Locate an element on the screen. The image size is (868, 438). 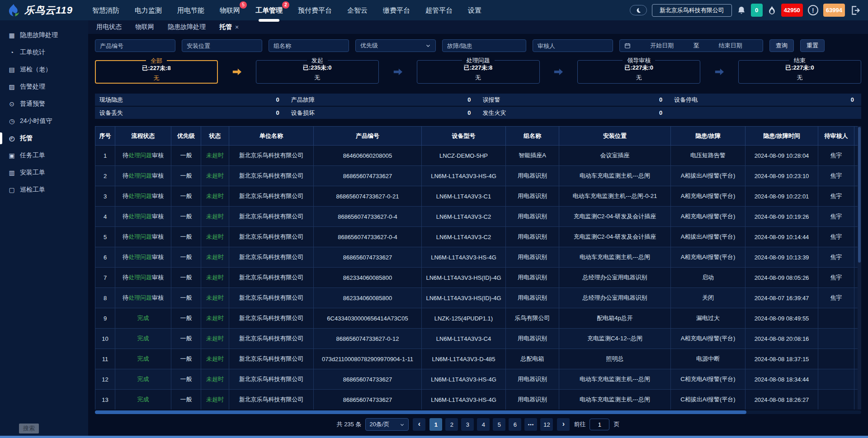
table-row: 8 待处理问题审核 一般 未超时 新北京乐鸟科技有限公司 86233406008… is located at coordinates (478, 298).